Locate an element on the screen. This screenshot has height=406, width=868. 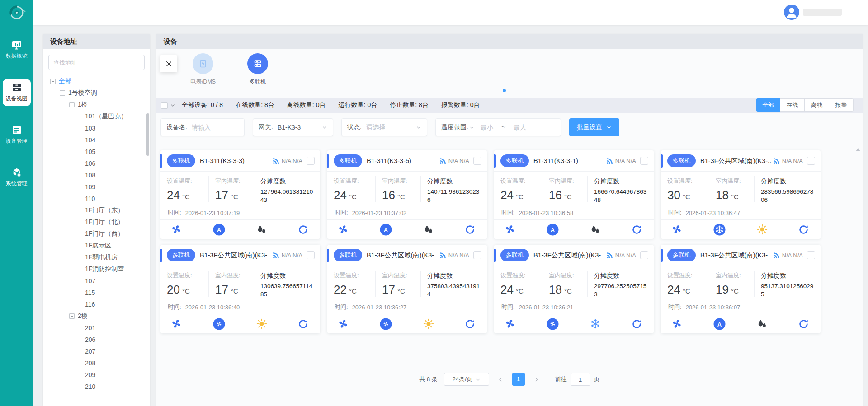
tree-node: 201 is located at coordinates (97, 328).